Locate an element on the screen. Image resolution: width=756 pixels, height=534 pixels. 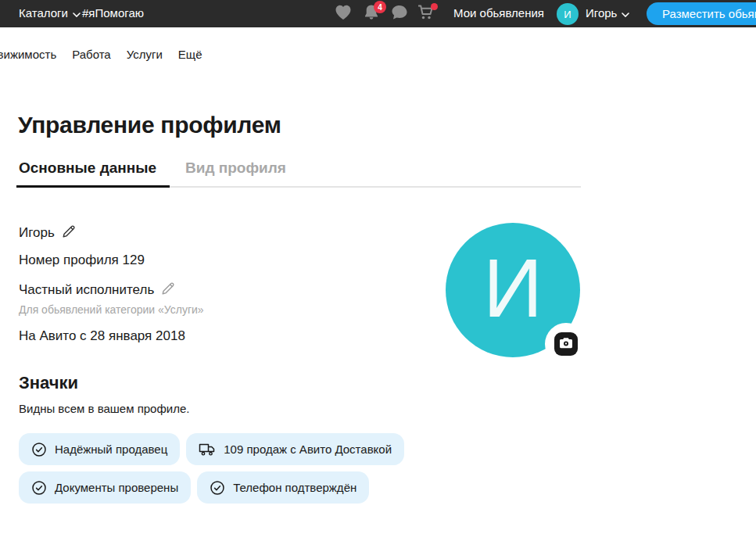
badges-section-title: Значки is located at coordinates (48, 383).